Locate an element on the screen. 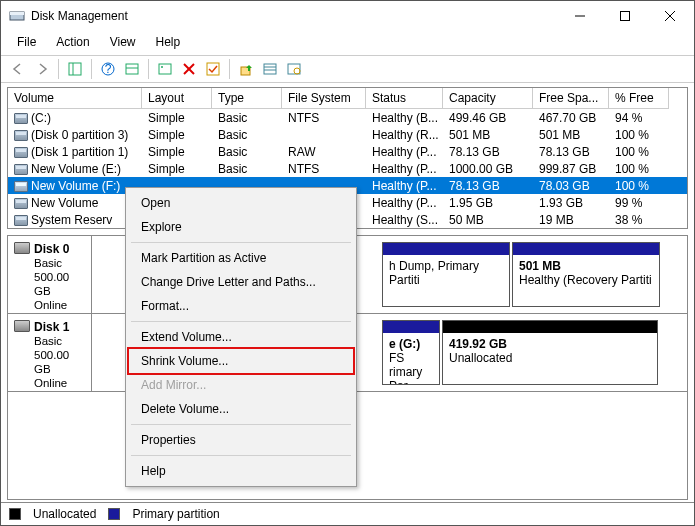 The image size is (695, 526). partition-line: Unallocated is located at coordinates (550, 358).